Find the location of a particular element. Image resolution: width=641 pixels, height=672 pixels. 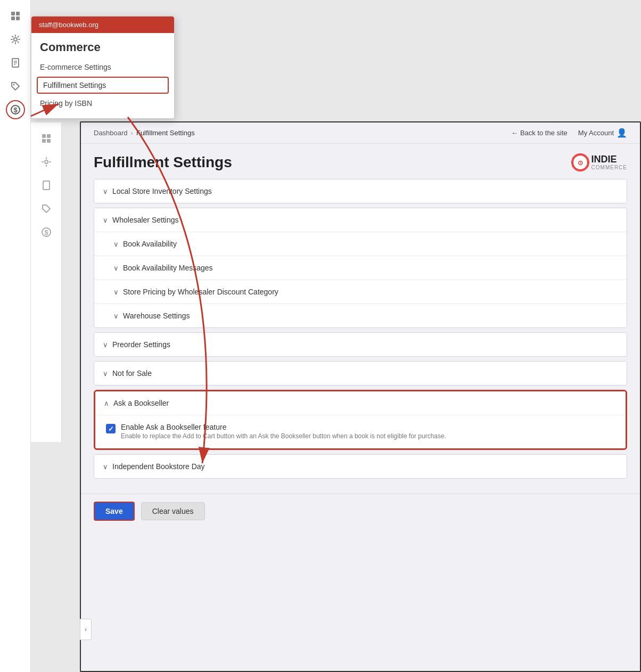

second-sidebar-gear is located at coordinates (46, 162).